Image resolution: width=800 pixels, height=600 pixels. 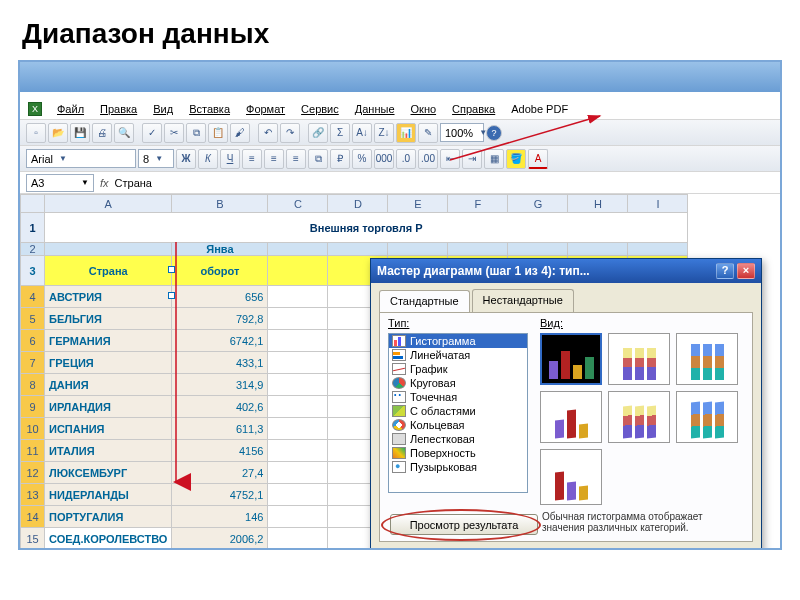 I want to click on fx-icon: fx, so click(x=104, y=183).